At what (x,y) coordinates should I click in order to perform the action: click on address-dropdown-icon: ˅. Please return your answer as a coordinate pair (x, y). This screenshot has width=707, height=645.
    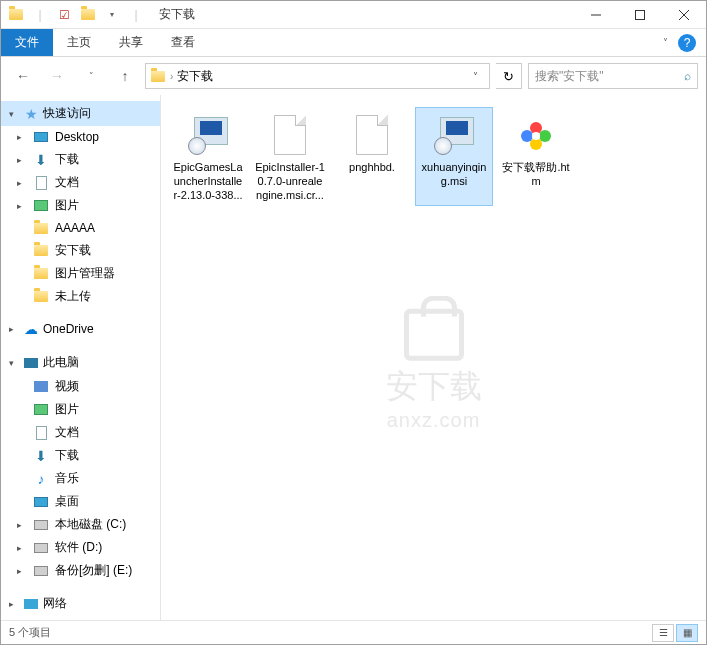
    Looking at the image, I should click on (475, 76).